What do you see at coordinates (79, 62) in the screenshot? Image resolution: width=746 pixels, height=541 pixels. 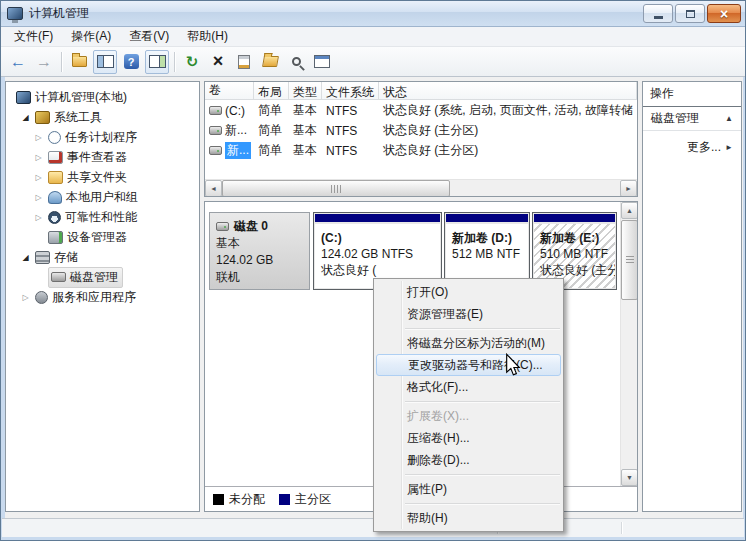 I see `folder-button` at bounding box center [79, 62].